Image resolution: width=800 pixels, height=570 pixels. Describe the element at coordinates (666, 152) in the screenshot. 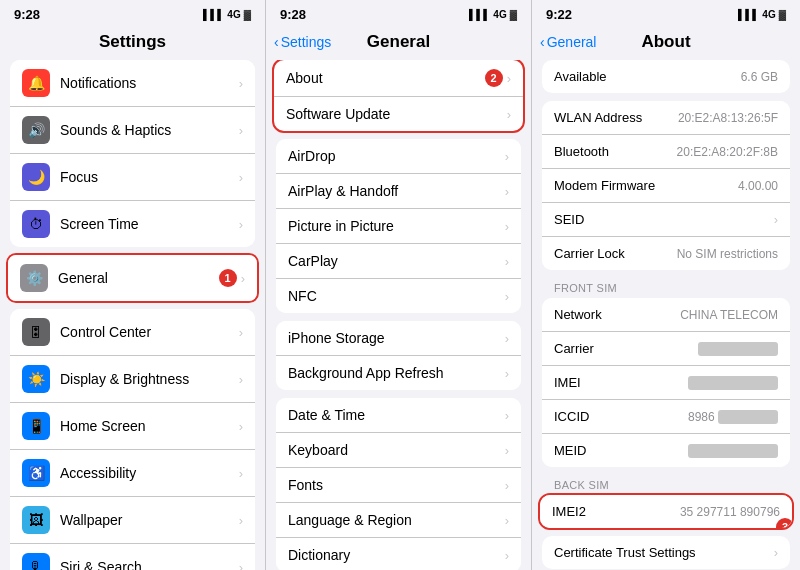

I see `about-row-bluetooth: Bluetooth 20:E2:A8:20:2F:8B` at that location.